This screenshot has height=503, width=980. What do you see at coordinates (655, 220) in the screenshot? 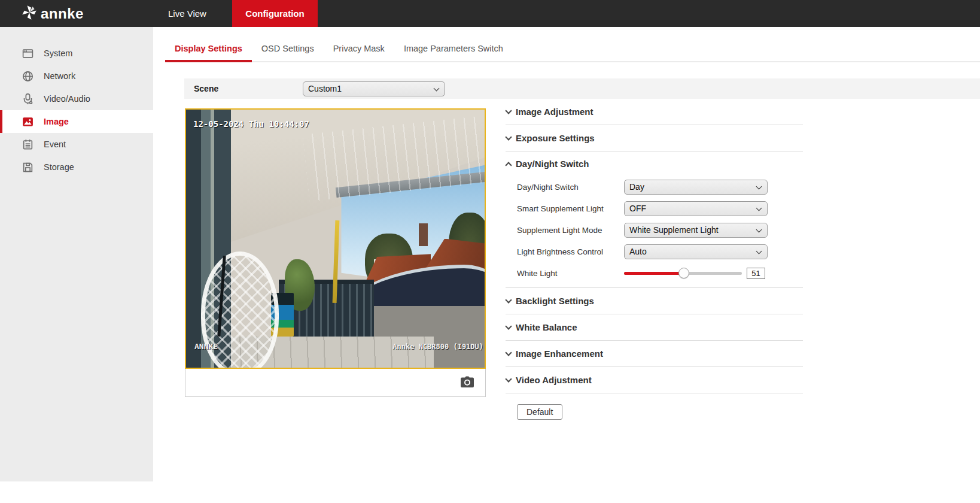
I see `section-day-night-switch: Day/Night Switch Day/Night Switch Day Sm…` at bounding box center [655, 220].